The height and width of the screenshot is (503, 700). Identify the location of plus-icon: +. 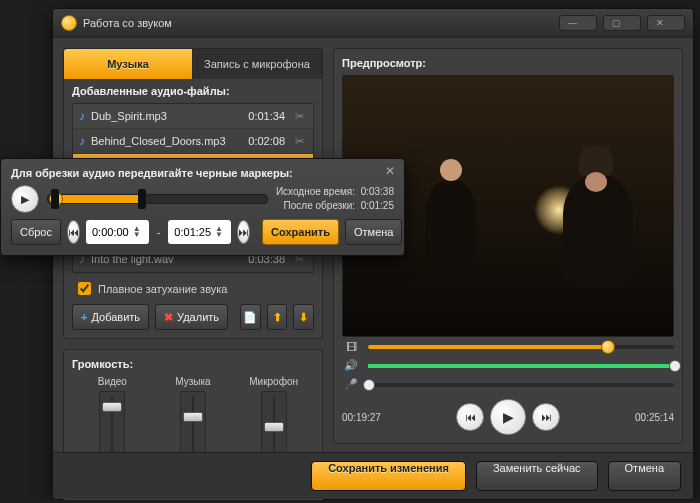
(84, 317).